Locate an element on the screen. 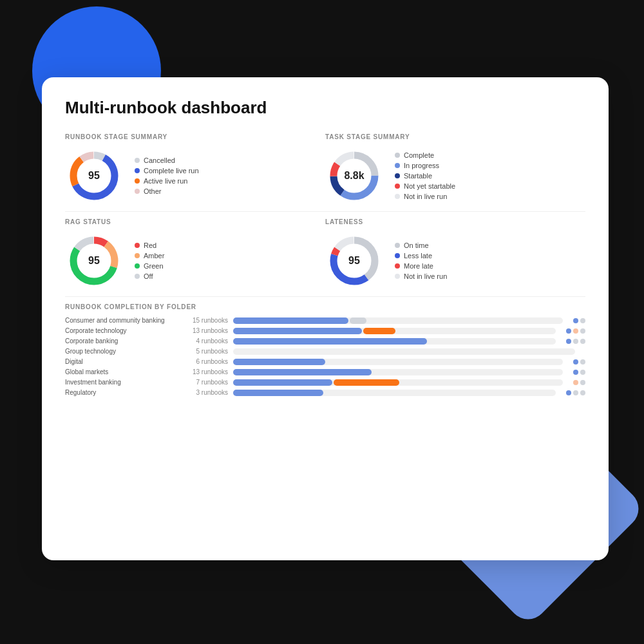 The height and width of the screenshot is (644, 644). rag-status-value: 95 is located at coordinates (94, 261).